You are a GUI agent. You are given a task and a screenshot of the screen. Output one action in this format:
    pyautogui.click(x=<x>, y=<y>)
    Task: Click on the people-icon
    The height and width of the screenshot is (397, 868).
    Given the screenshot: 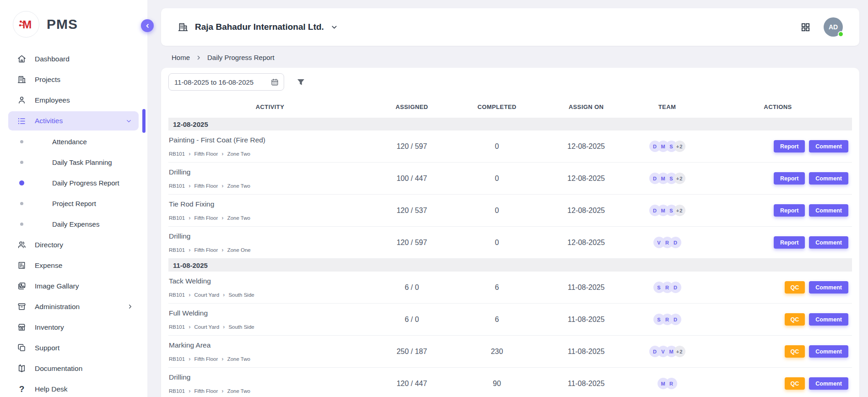 What is the action you would take?
    pyautogui.click(x=22, y=245)
    